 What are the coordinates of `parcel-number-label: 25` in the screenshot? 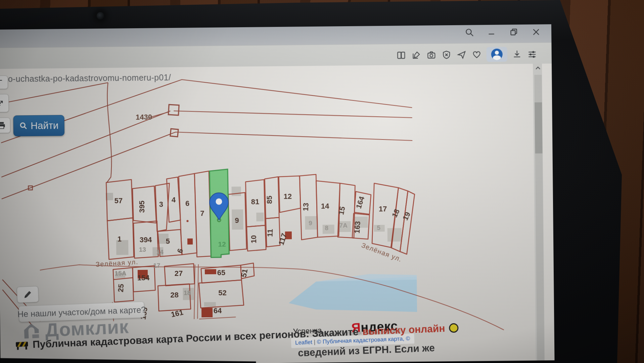 It's located at (121, 288).